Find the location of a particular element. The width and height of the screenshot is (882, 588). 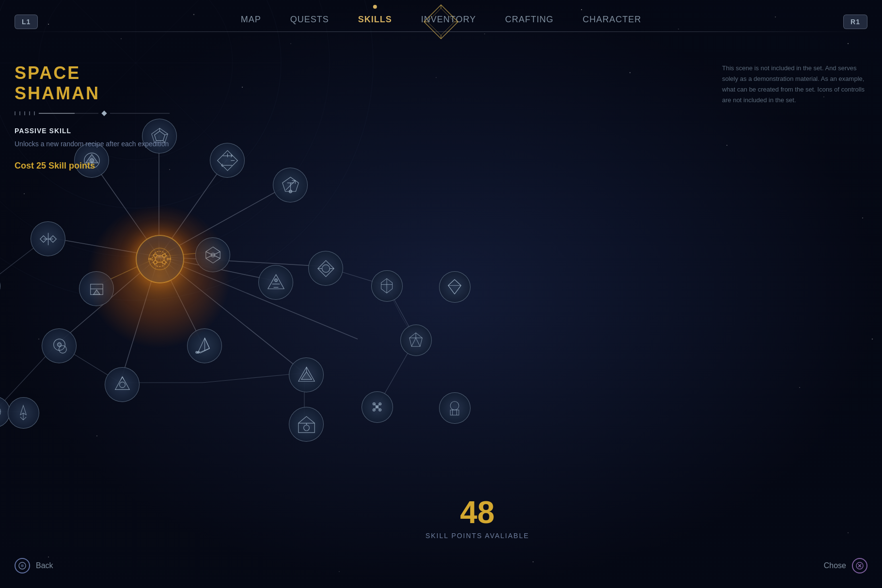

skill-node-arch-right is located at coordinates (416, 340).